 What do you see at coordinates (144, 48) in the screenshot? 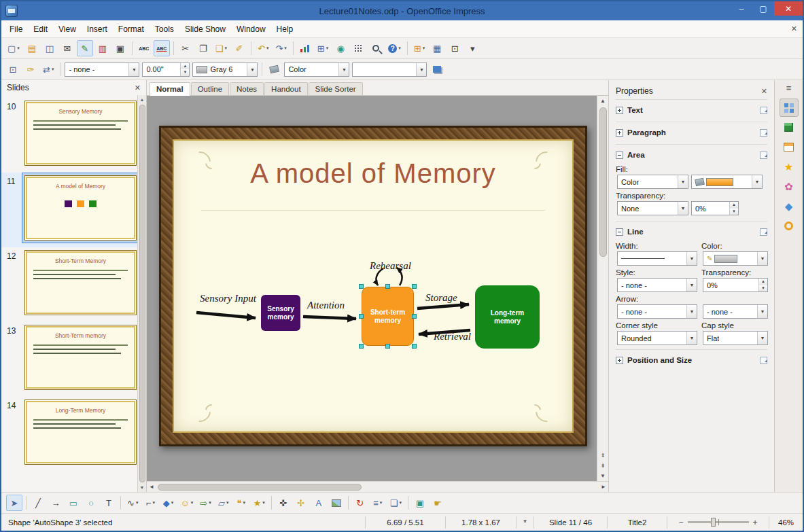
I see `spelling-icon: ABC` at bounding box center [144, 48].